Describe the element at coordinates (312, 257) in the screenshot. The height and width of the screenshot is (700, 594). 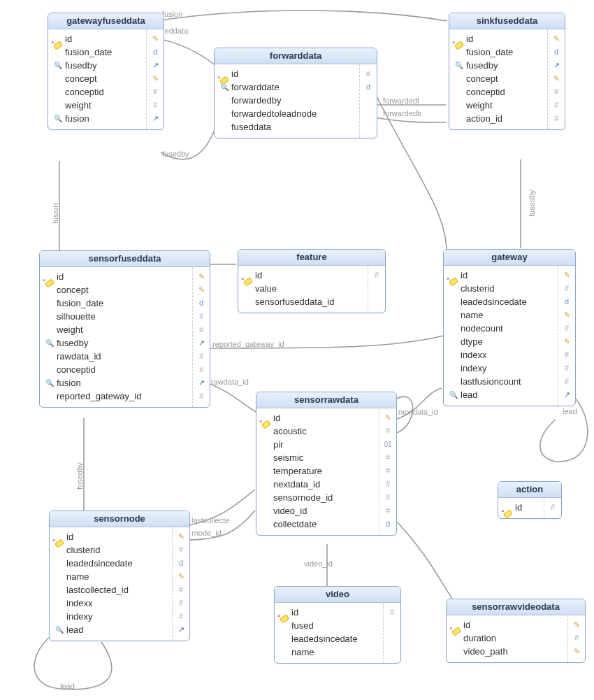
I see `entity-title: feature` at that location.